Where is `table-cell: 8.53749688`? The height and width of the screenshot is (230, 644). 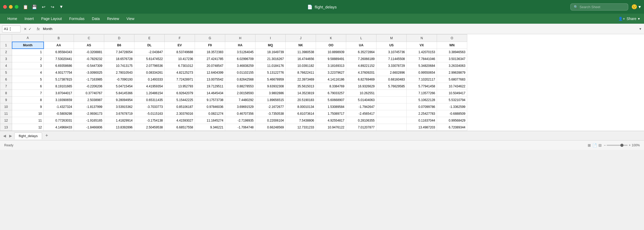
table-cell: 8.53749688 is located at coordinates (180, 52).